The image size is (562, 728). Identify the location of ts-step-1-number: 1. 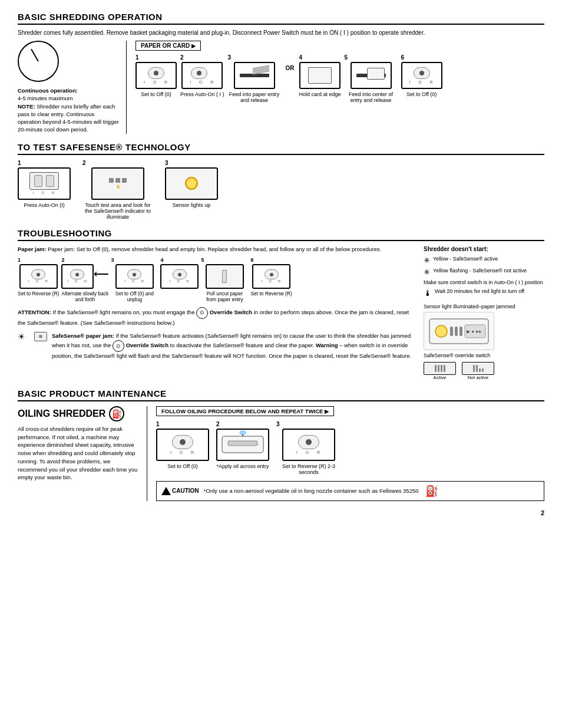
(19, 260).